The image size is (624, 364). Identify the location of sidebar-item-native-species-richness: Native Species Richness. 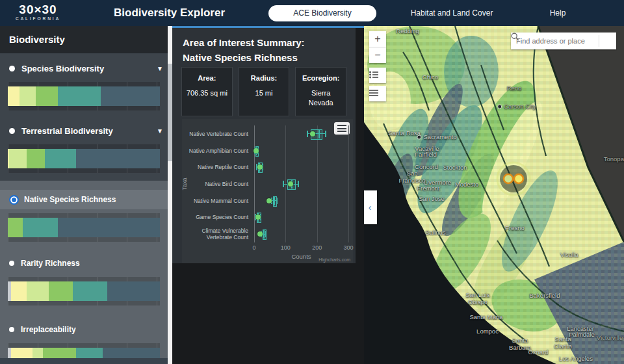
(86, 200).